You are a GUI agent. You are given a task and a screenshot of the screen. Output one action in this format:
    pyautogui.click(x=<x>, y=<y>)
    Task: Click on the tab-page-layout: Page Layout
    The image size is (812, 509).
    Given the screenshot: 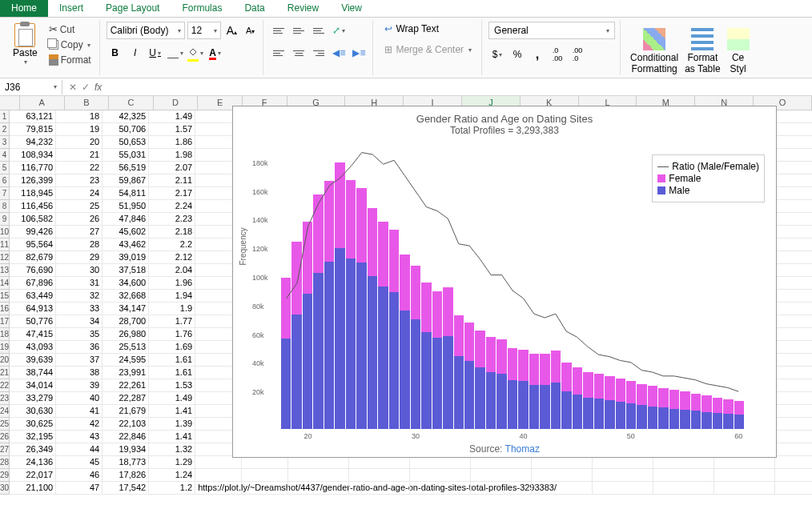 What is the action you would take?
    pyautogui.click(x=133, y=8)
    